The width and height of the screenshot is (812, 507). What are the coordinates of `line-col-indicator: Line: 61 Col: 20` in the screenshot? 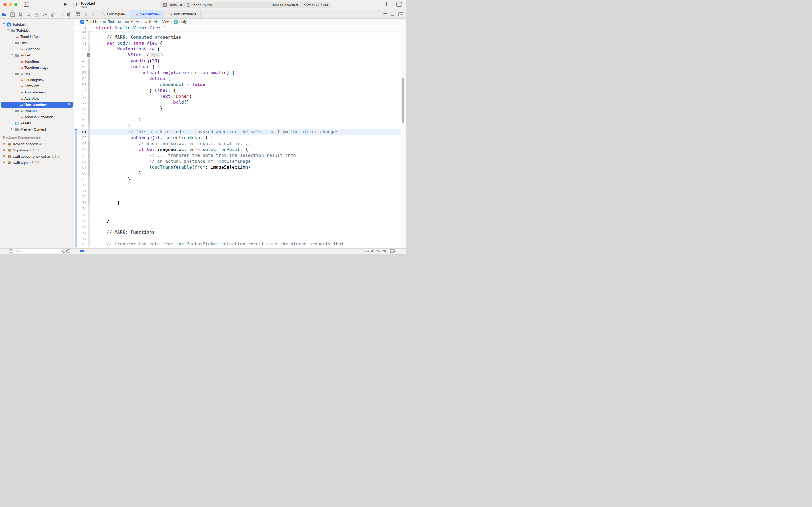 It's located at (351, 251).